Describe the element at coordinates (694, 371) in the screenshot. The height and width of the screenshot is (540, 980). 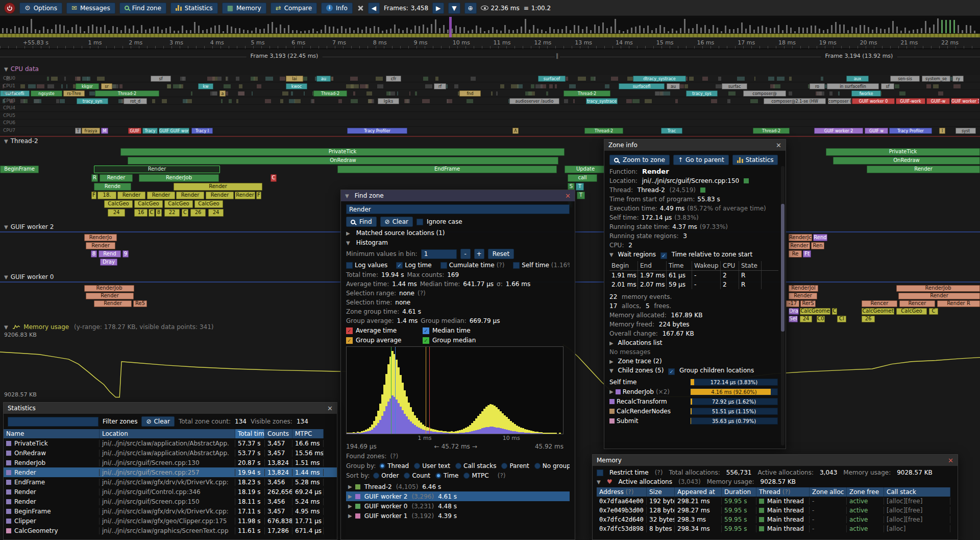
I see `child-zones-row: ▼ Child zones (5) Group children locatio…` at that location.